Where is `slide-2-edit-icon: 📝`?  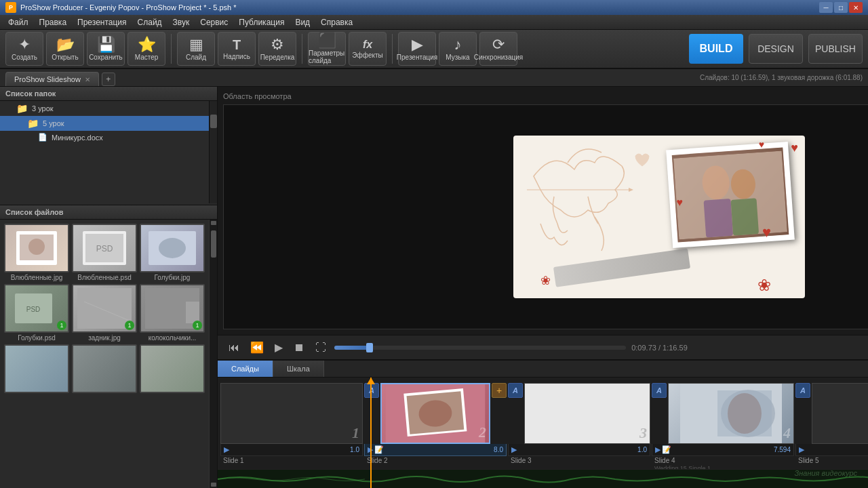 slide-2-edit-icon: 📝 is located at coordinates (379, 450).